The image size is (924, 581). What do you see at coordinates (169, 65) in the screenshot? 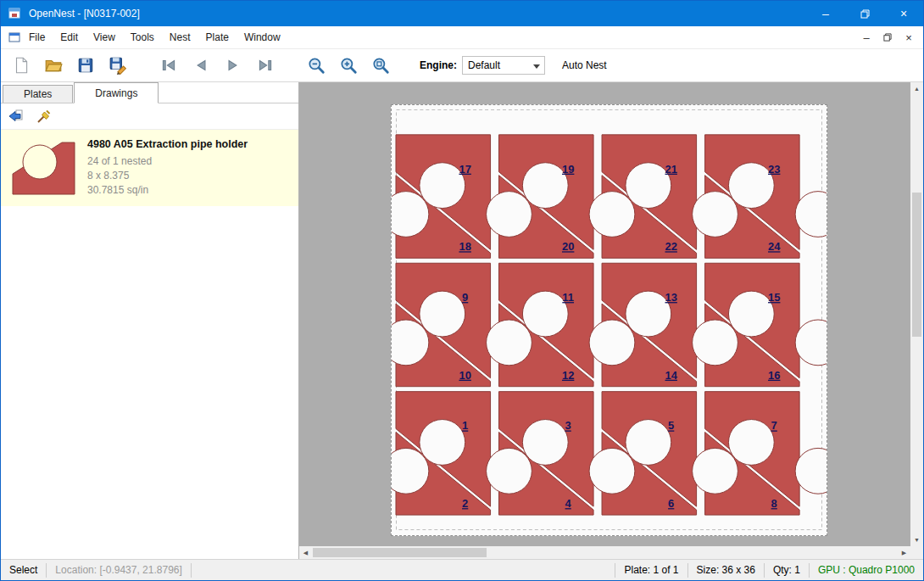
I see `nav-first-icon` at bounding box center [169, 65].